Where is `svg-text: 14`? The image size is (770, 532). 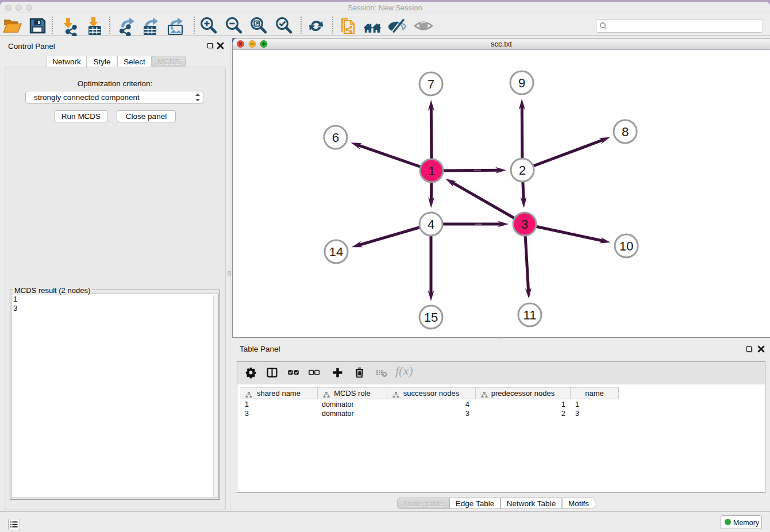
svg-text: 14 is located at coordinates (336, 252).